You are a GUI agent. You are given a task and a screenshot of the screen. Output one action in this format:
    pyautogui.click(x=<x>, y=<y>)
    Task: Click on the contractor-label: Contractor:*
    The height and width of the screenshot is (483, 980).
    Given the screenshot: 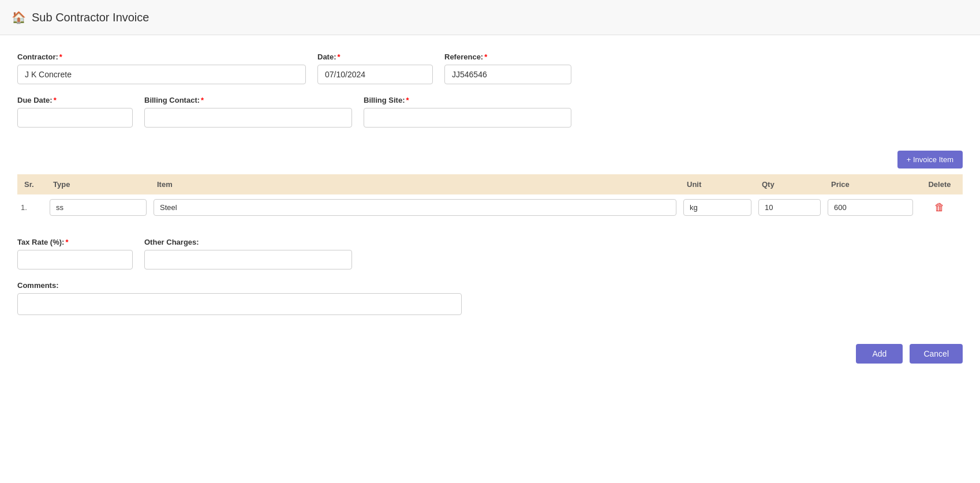 What is the action you would take?
    pyautogui.click(x=162, y=57)
    